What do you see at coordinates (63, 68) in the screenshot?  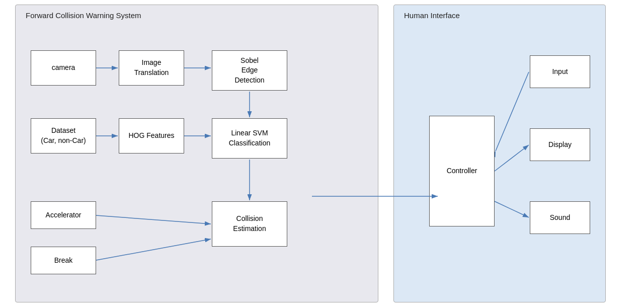 I see `camera-box: camera` at bounding box center [63, 68].